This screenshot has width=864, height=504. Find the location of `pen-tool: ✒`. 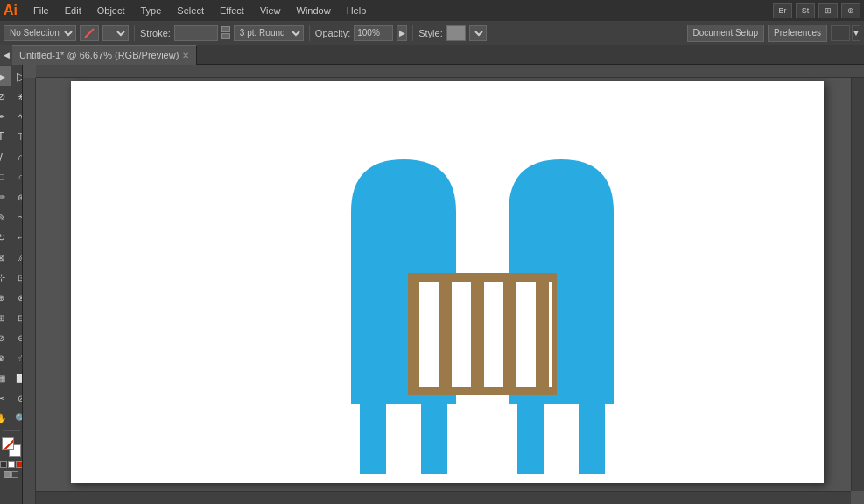

pen-tool: ✒ is located at coordinates (5, 116).